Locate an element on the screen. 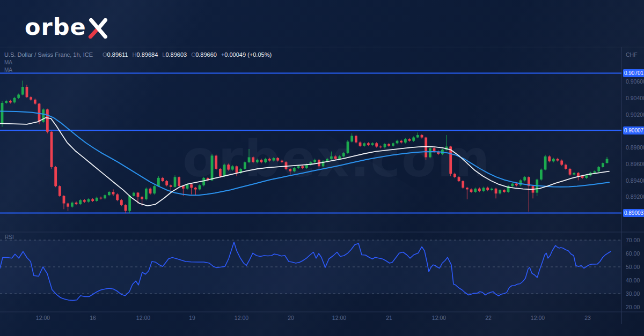  price-level-pill: 0.90007 is located at coordinates (633, 131).